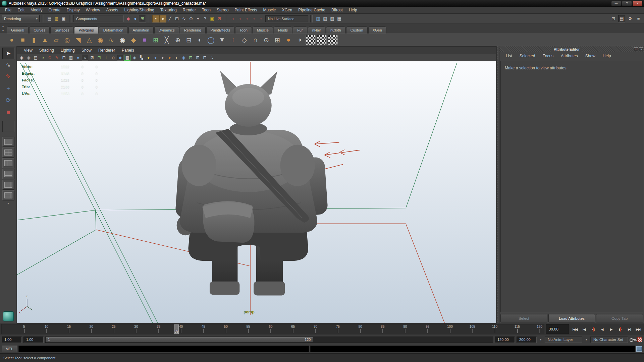  Describe the element at coordinates (312, 10) in the screenshot. I see `menu-item: Pipeline Cache` at that location.